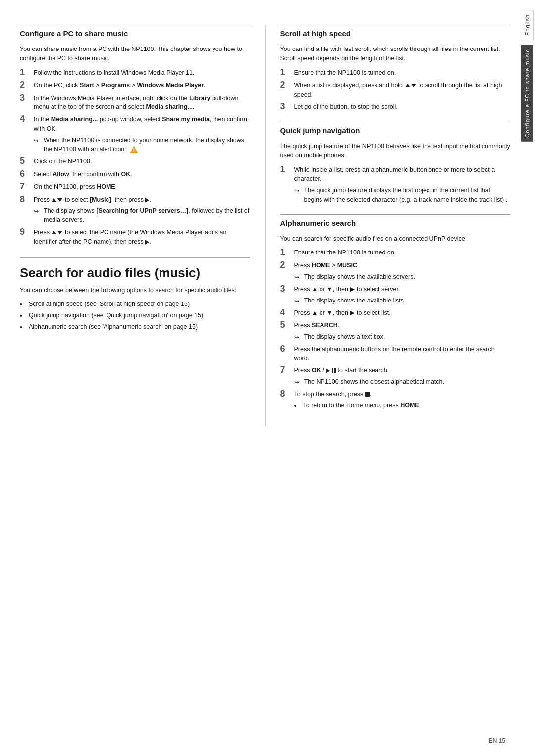 The image size is (535, 756). What do you see at coordinates (298, 382) in the screenshot?
I see `arrow-sym-a7: ↪` at bounding box center [298, 382].